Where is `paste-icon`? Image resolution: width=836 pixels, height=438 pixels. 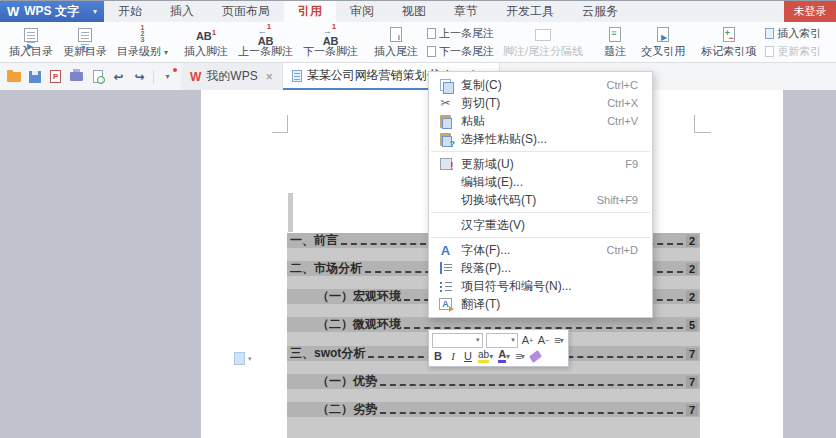
paste-icon is located at coordinates (446, 122).